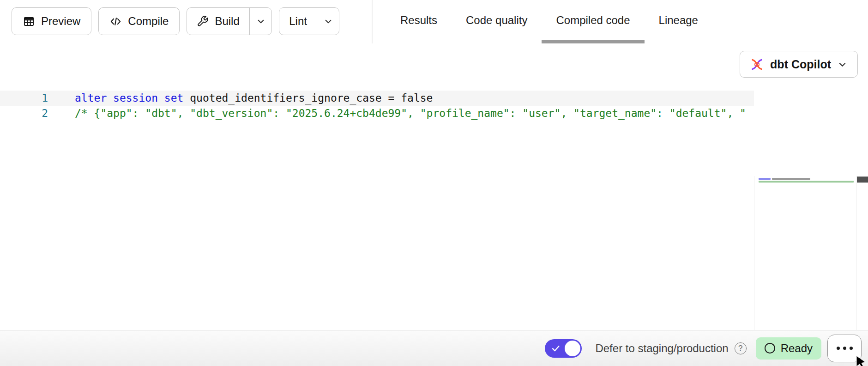 The width and height of the screenshot is (868, 366). I want to click on tab-bar: ResultsCode qualityCompiled codeLineage, so click(549, 22).